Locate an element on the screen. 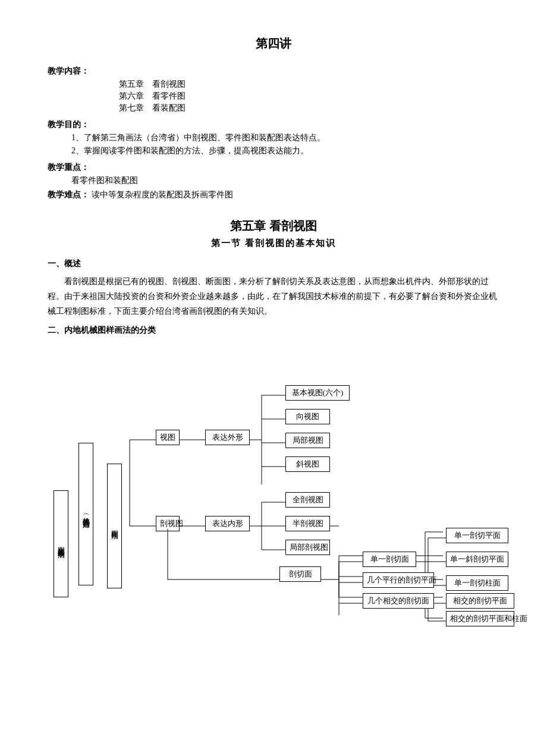 This screenshot has height=756, width=547. section2-title: 二、内地机械图样画法的分类 is located at coordinates (274, 330).